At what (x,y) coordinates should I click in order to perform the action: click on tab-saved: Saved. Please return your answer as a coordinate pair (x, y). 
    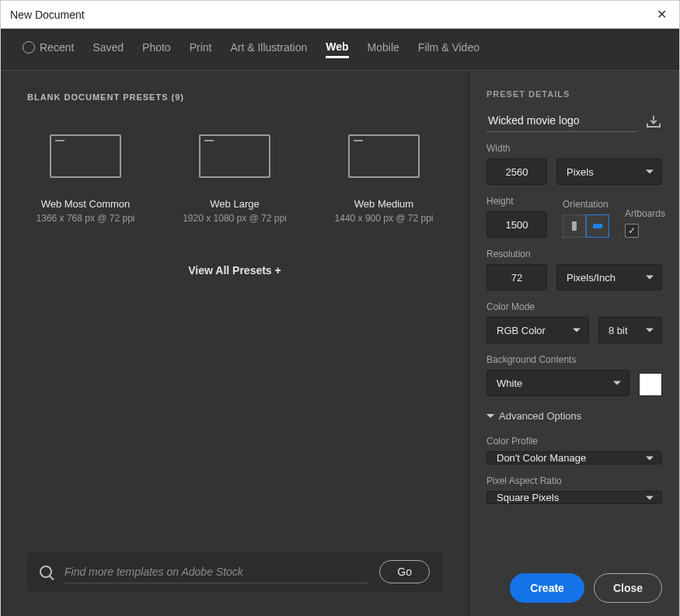
    Looking at the image, I should click on (108, 50).